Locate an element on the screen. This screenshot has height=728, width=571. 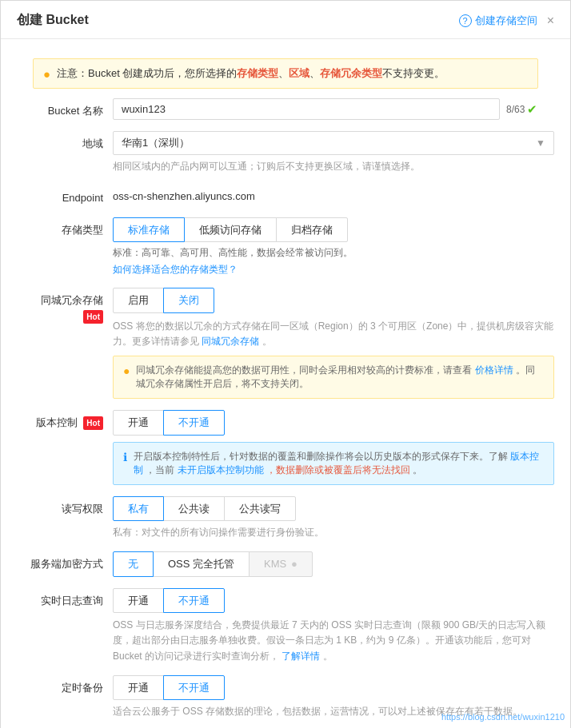
region-hint: 相同区域内的产品内网可以互通；订购后不支持更换区域，请谨慎选择。 is located at coordinates (333, 166).